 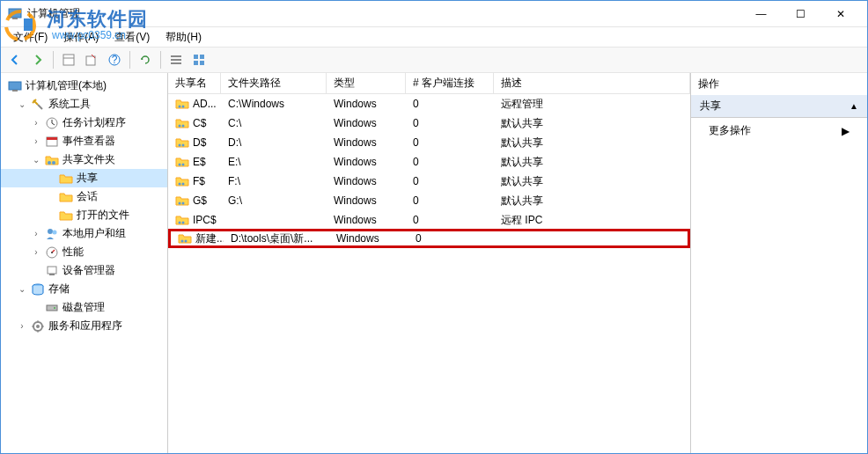 I want to click on device-icon, so click(x=52, y=271).